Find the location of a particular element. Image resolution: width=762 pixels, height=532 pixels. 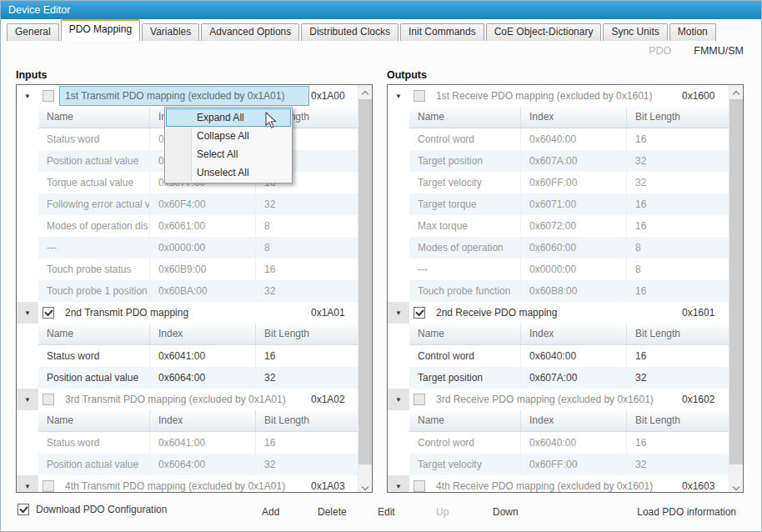

title-bar: Device Editor is located at coordinates (381, 10).